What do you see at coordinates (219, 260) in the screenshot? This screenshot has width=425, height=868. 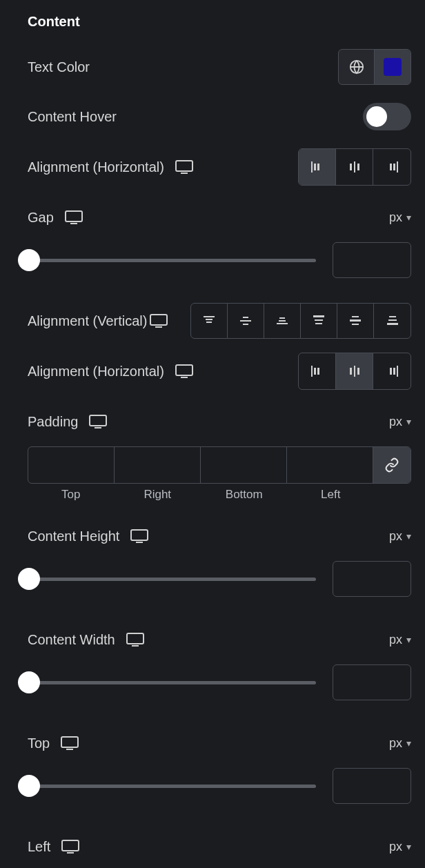 I see `gap-slider-row` at bounding box center [219, 260].